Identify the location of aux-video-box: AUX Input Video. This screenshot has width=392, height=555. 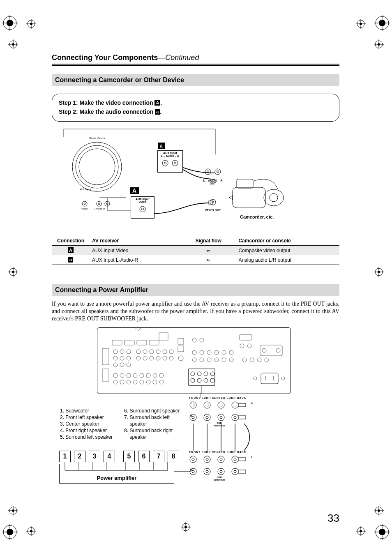
(143, 207).